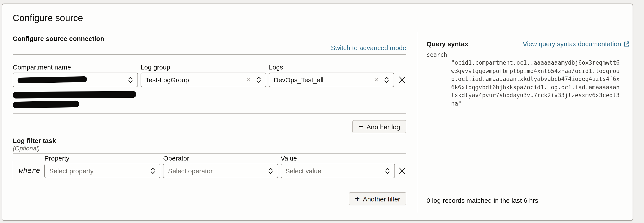 This screenshot has width=644, height=223. I want to click on value-placeholder: Select value, so click(304, 171).